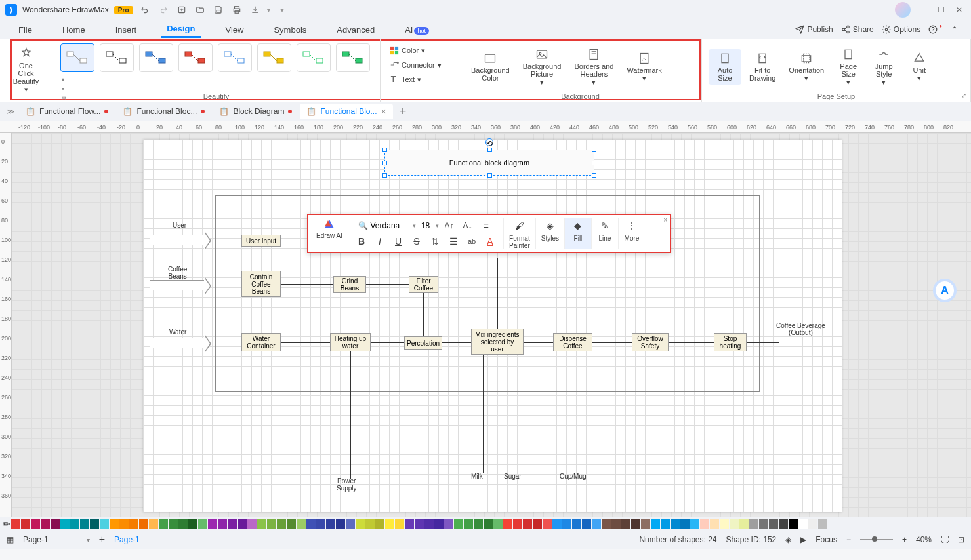  What do you see at coordinates (955, 30) in the screenshot?
I see `collapse-ribbon-button: ⌃` at bounding box center [955, 30].